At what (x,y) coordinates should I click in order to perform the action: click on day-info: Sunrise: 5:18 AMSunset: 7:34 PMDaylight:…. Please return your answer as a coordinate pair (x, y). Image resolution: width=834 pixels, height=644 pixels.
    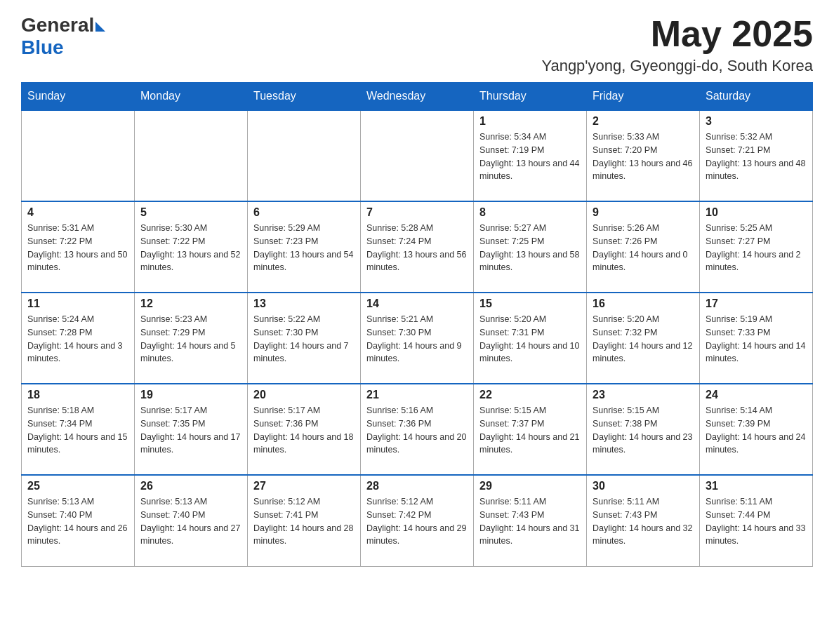
    Looking at the image, I should click on (78, 431).